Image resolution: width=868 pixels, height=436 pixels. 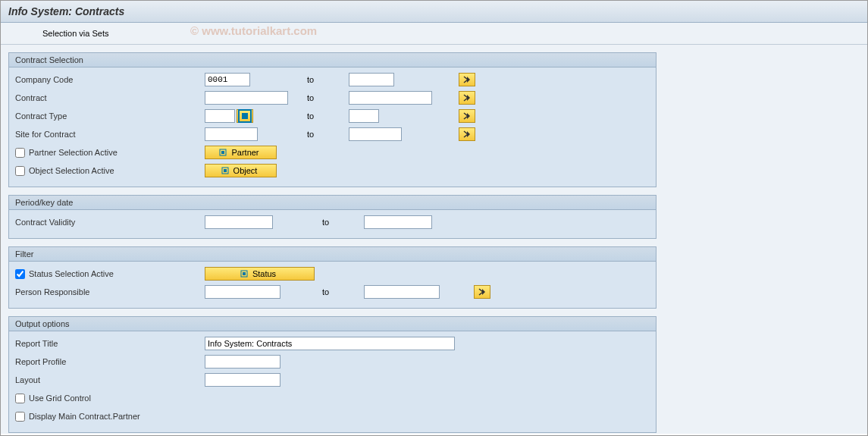 What do you see at coordinates (220, 116) in the screenshot?
I see `contract-type-from-input` at bounding box center [220, 116].